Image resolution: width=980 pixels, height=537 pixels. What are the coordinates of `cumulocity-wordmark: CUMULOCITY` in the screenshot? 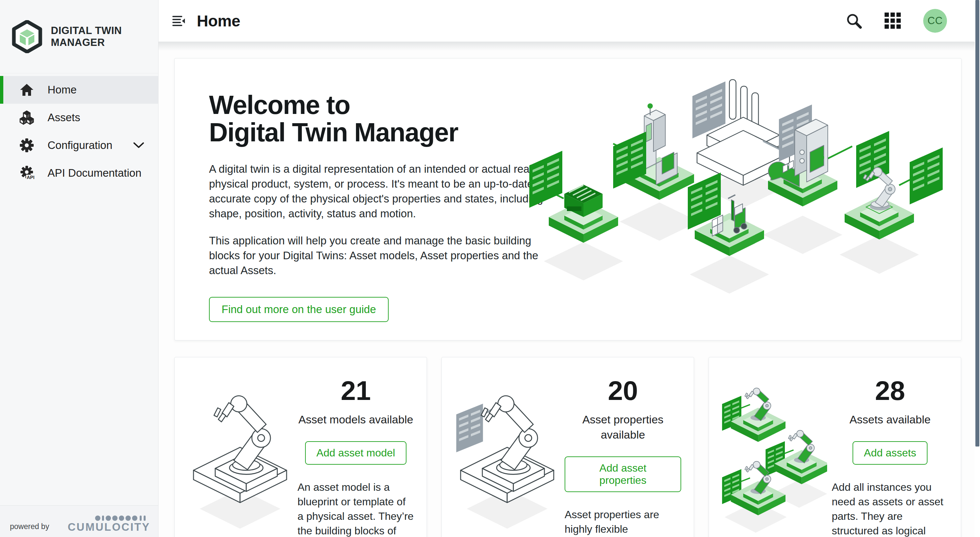 It's located at (109, 527).